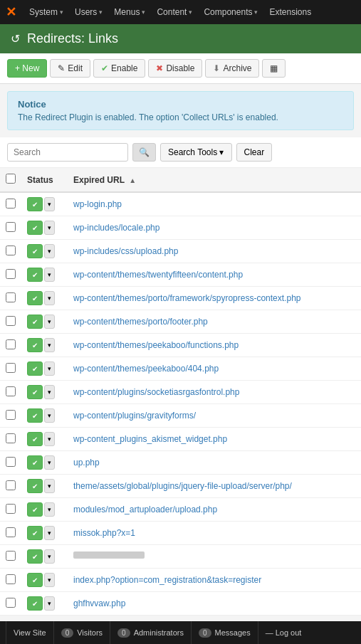  What do you see at coordinates (117, 228) in the screenshot?
I see `expired-url-link: wp-includes/locale.php` at bounding box center [117, 228].